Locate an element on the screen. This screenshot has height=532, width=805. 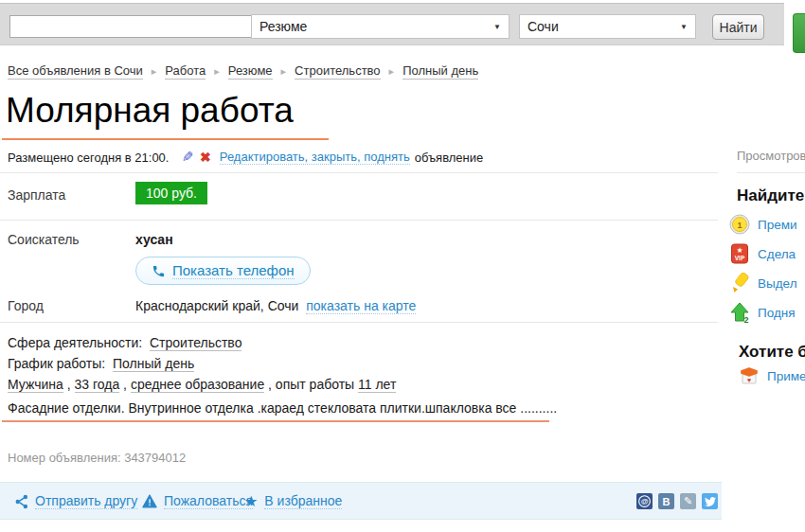
favorites-link: В избранное is located at coordinates (303, 502).